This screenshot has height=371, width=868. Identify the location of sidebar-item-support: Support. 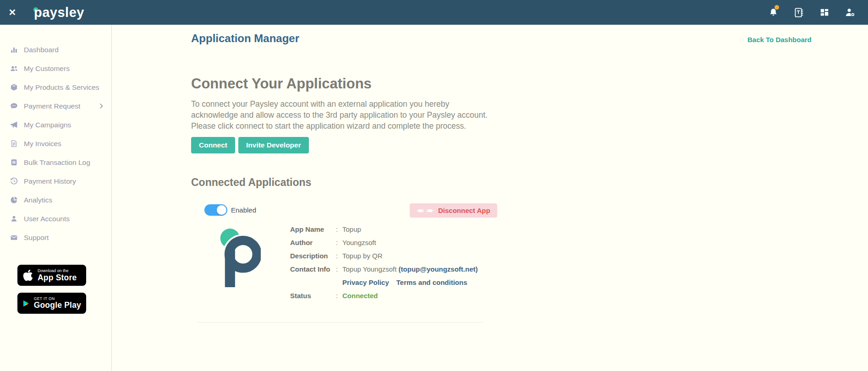
(56, 237).